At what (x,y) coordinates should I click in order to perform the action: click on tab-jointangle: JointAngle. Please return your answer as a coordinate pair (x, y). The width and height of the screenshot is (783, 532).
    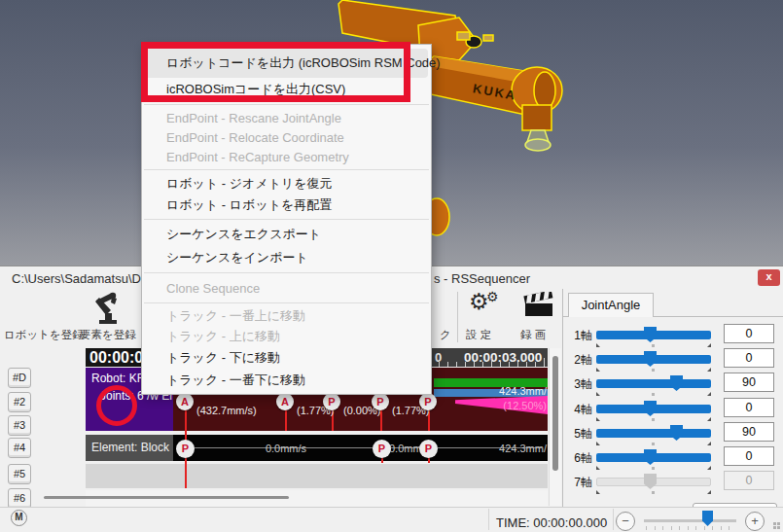
    Looking at the image, I should click on (611, 305).